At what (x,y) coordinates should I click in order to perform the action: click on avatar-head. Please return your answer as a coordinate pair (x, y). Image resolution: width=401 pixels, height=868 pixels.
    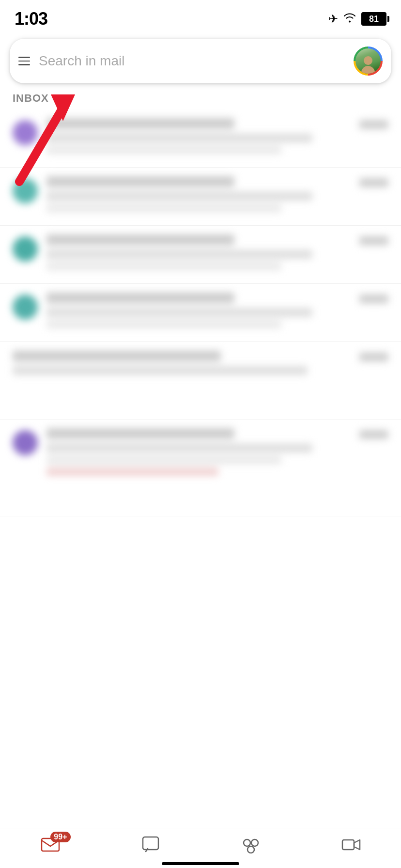
    Looking at the image, I should click on (368, 61).